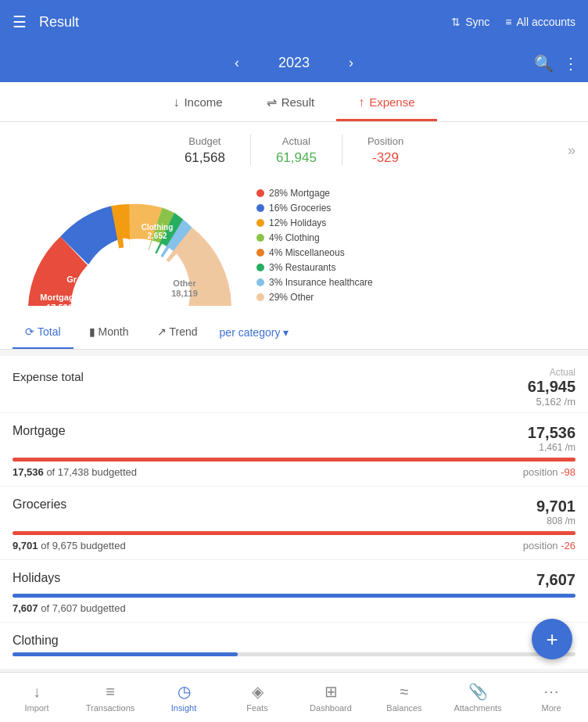 The image size is (588, 722). I want to click on expense-total-row: Expense total Actual 61,945 5,162 /m, so click(294, 385).